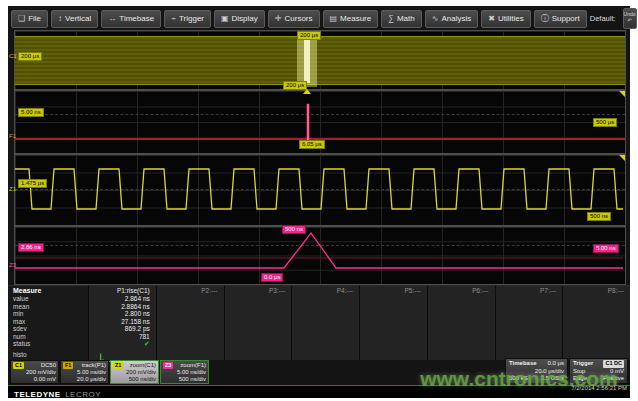 The width and height of the screenshot is (638, 401). What do you see at coordinates (545, 18) in the screenshot?
I see `support-icon: ⓘ` at bounding box center [545, 18].